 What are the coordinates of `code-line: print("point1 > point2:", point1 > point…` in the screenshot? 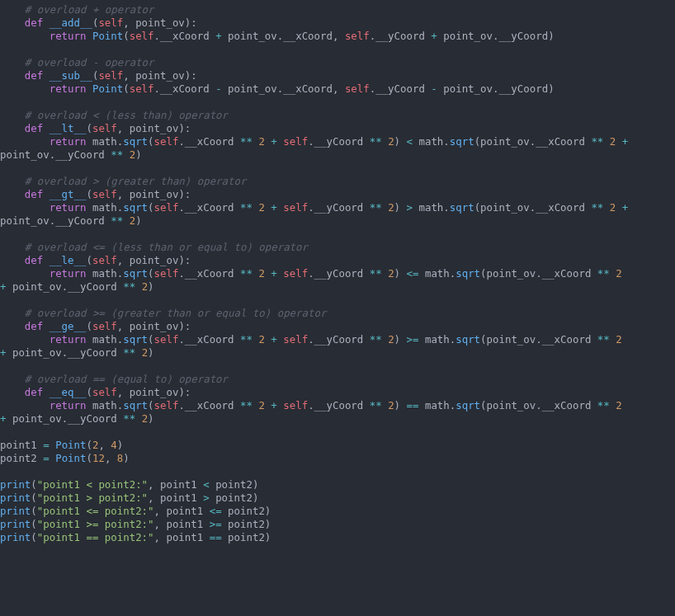 It's located at (129, 498).